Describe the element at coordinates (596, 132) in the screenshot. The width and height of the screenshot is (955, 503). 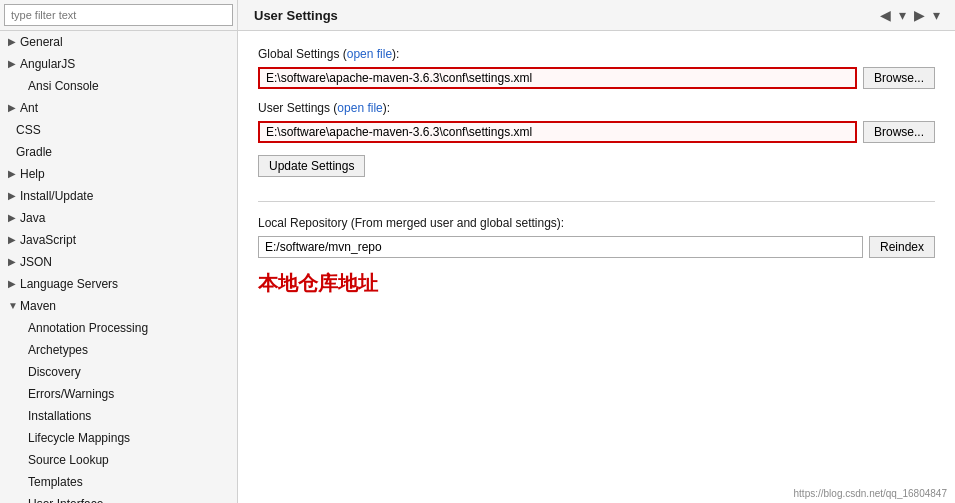
I see `user-settings-row: Browse...` at that location.